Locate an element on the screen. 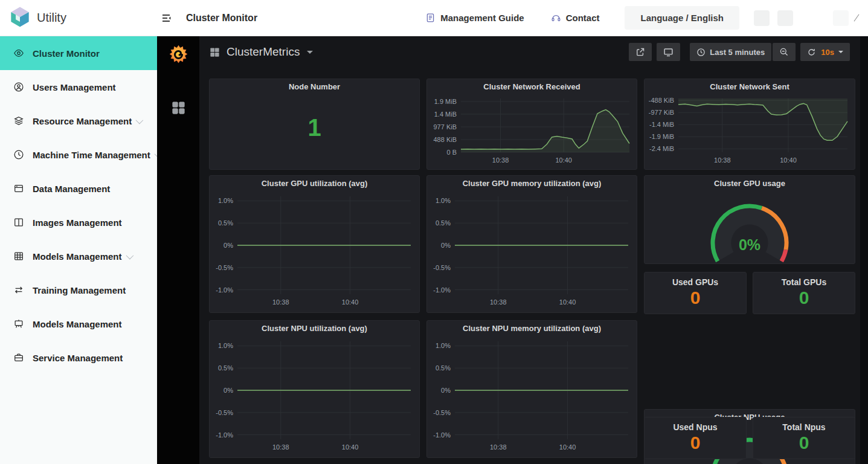 The height and width of the screenshot is (464, 868). dashboard-icon is located at coordinates (215, 52).